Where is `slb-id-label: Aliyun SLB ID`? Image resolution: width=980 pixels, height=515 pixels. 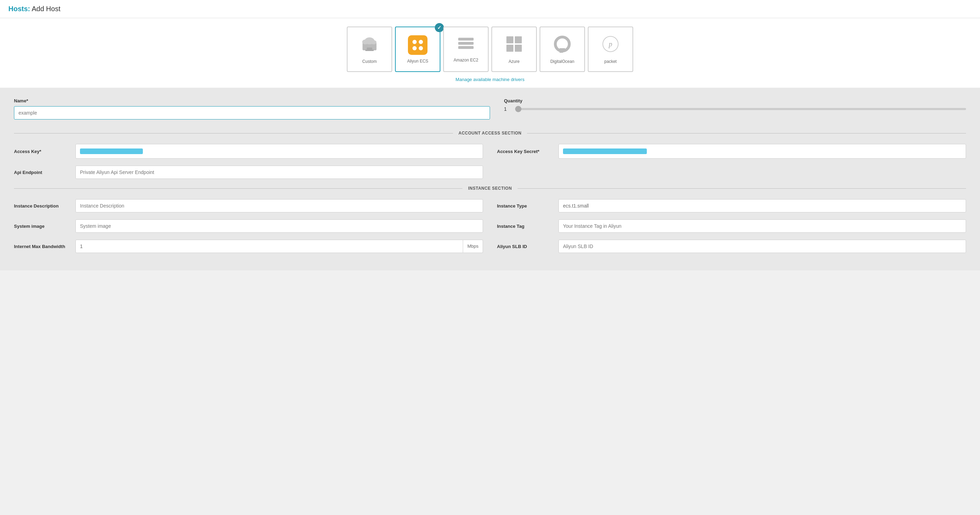 slb-id-label: Aliyun SLB ID is located at coordinates (525, 247).